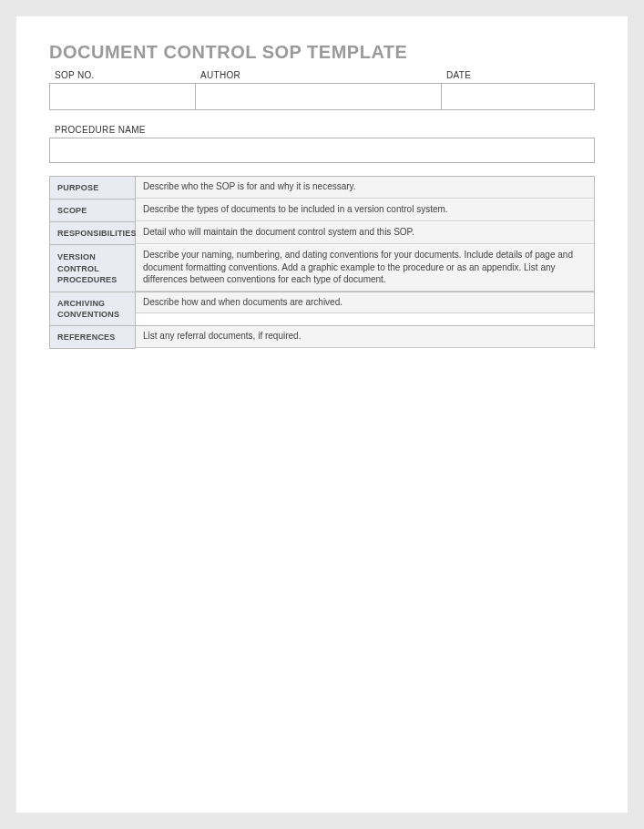  I want to click on section-purpose: PURPOSE Describe who the SOP is for and …, so click(322, 188).